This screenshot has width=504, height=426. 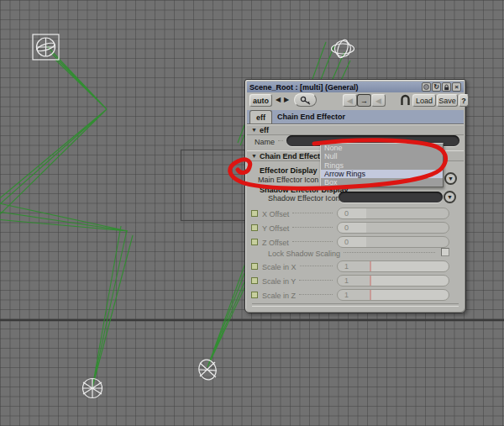 What do you see at coordinates (445, 252) in the screenshot?
I see `lock-shadow-scaling-checkbox` at bounding box center [445, 252].